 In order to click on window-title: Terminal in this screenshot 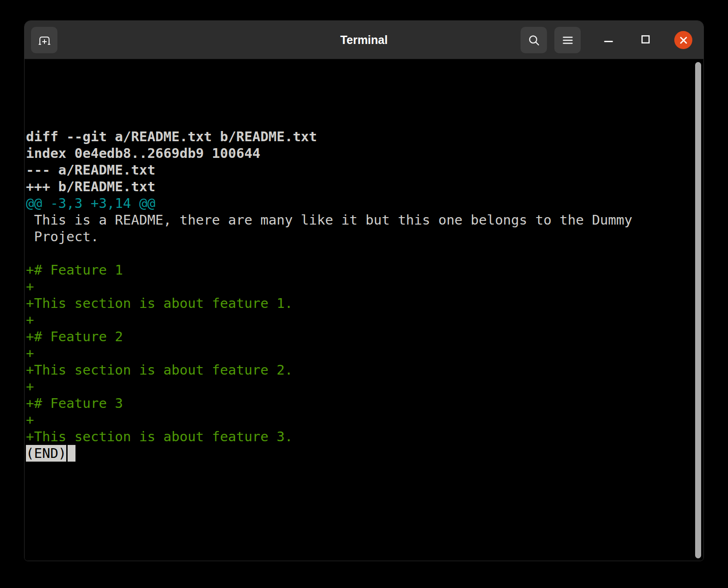, I will do `click(364, 40)`.